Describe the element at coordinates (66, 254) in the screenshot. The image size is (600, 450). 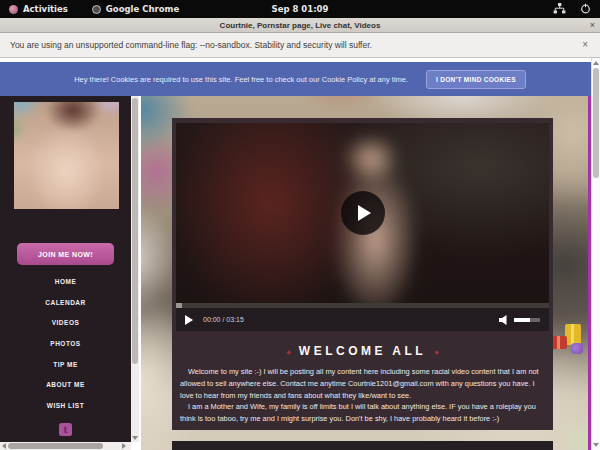
I see `join-me-now-button: JOIN ME NOW!` at that location.